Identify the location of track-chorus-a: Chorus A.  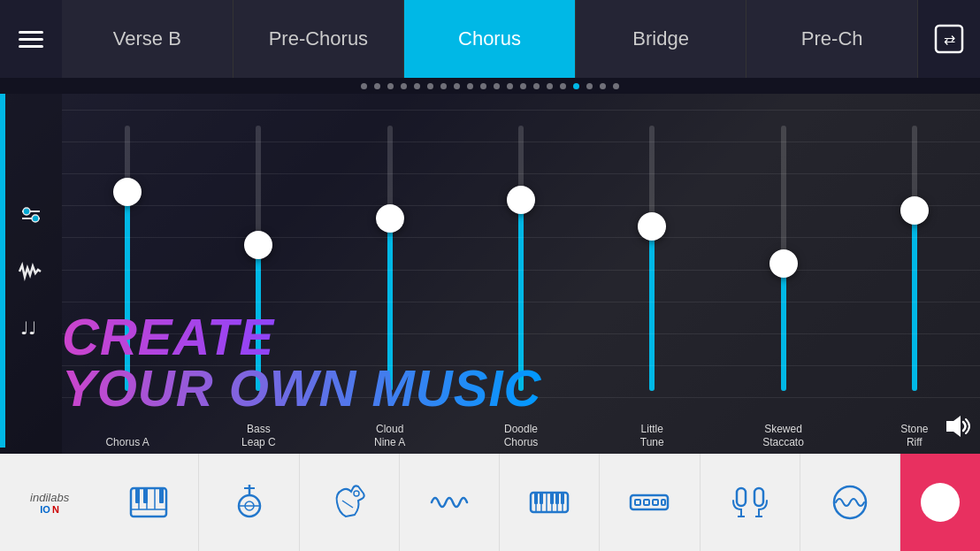
(127, 274).